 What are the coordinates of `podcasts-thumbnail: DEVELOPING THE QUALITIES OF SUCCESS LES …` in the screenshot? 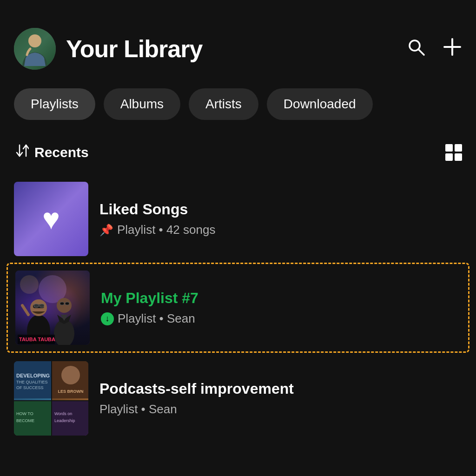 It's located at (51, 398).